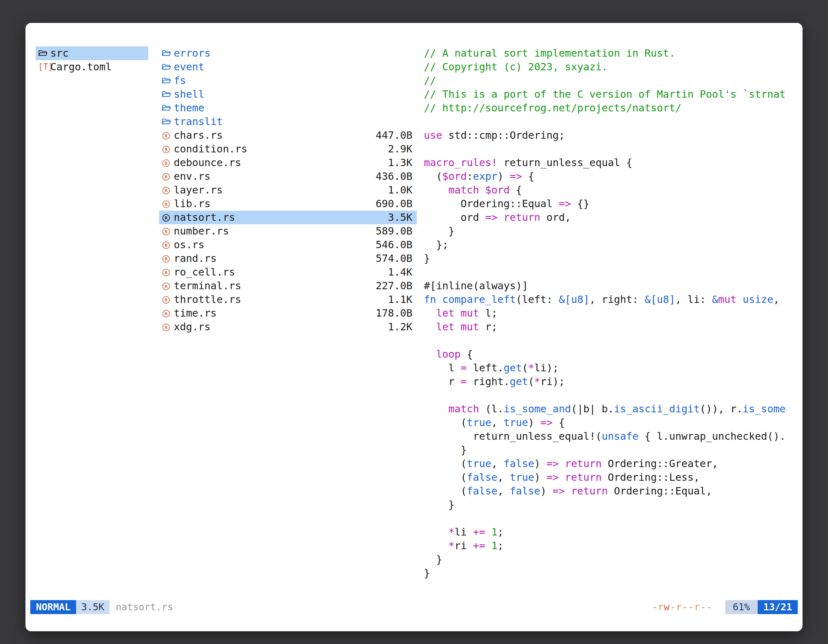  What do you see at coordinates (445, 327) in the screenshot?
I see `code-token: let` at bounding box center [445, 327].